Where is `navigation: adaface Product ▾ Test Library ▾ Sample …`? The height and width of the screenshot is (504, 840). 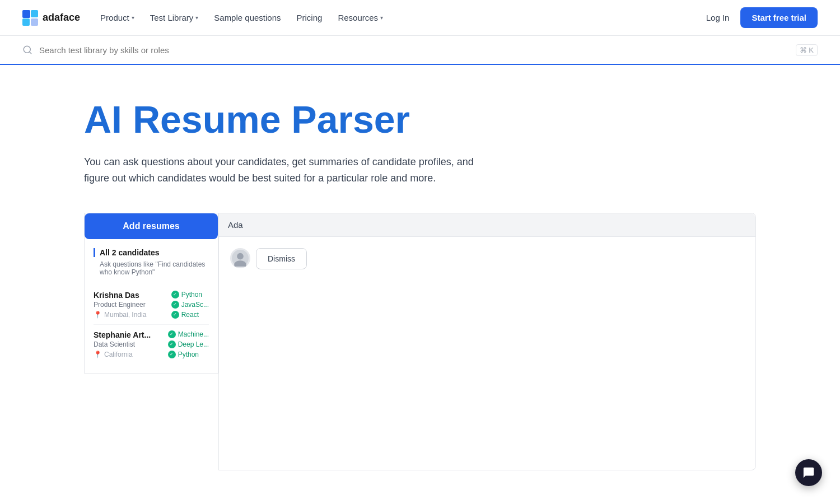 navigation: adaface Product ▾ Test Library ▾ Sample … is located at coordinates (420, 18).